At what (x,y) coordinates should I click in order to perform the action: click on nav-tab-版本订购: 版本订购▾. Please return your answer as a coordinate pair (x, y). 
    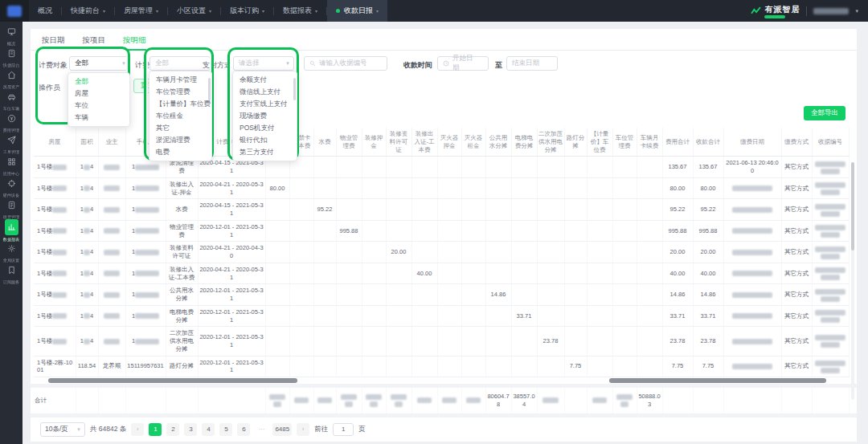
    Looking at the image, I should click on (248, 11).